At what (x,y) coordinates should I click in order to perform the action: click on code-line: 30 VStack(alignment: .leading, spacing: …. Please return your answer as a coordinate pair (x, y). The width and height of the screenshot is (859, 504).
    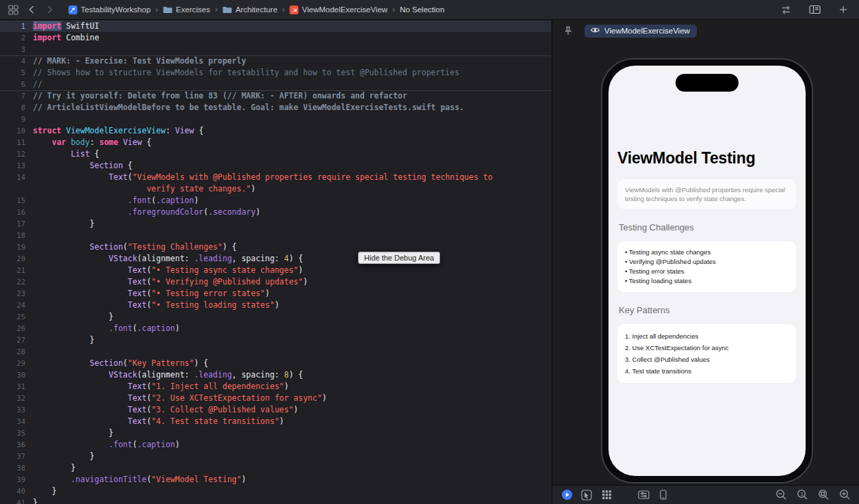
    Looking at the image, I should click on (275, 375).